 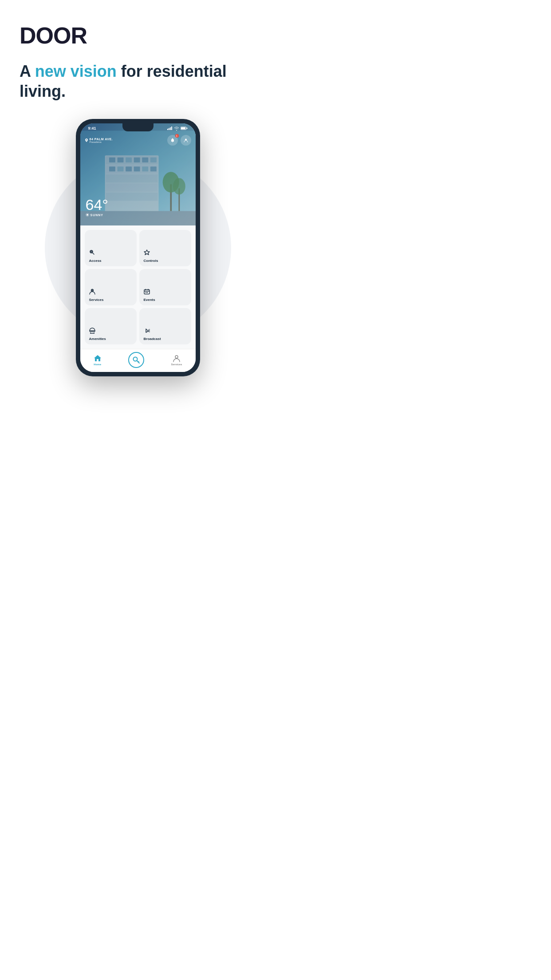 What do you see at coordinates (87, 215) in the screenshot?
I see `sun-icon` at bounding box center [87, 215].